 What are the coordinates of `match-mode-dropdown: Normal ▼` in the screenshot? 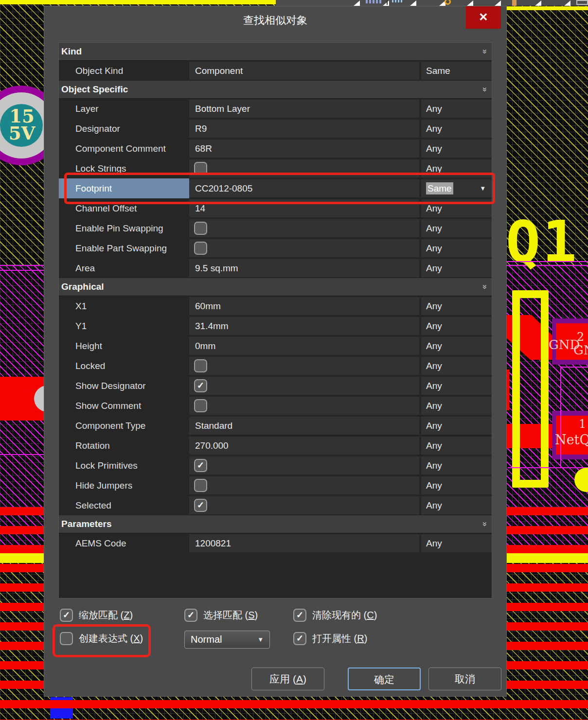 It's located at (227, 640).